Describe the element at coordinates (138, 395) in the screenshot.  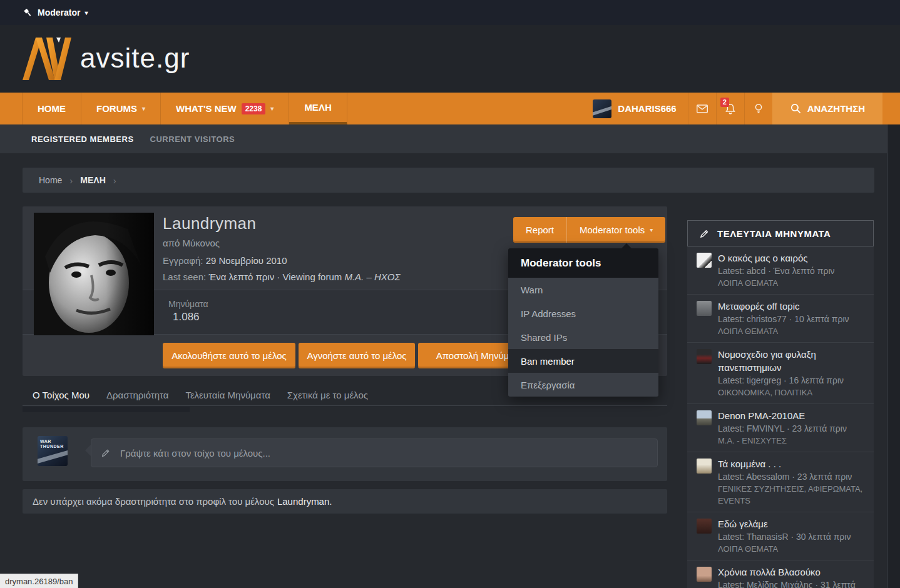
I see `tab-activity: Δραστηριότητα` at that location.